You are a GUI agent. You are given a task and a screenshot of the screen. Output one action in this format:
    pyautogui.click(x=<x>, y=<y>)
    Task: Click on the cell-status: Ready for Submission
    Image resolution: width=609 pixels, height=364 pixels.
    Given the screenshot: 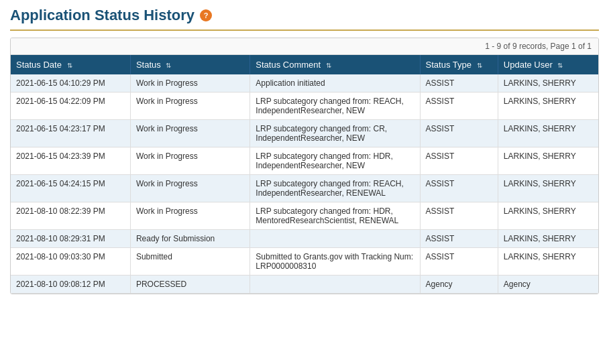 What is the action you would take?
    pyautogui.click(x=190, y=239)
    